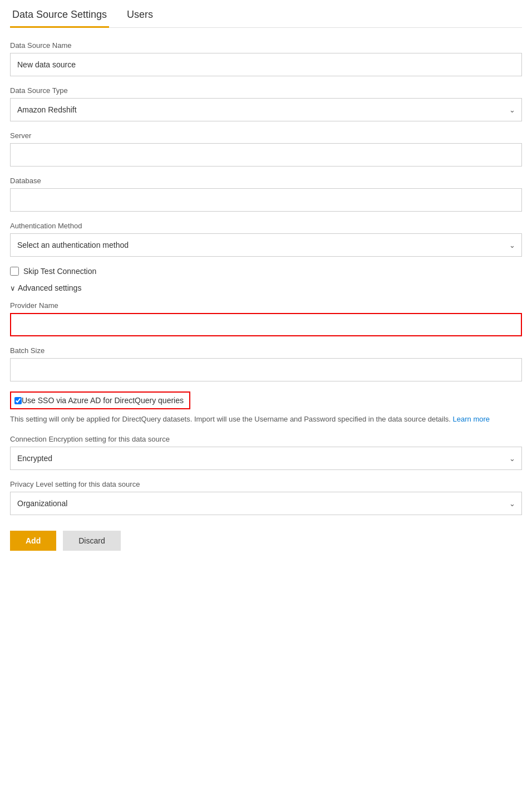 The image size is (532, 798). Describe the element at coordinates (266, 180) in the screenshot. I see `database-label: Database` at that location.